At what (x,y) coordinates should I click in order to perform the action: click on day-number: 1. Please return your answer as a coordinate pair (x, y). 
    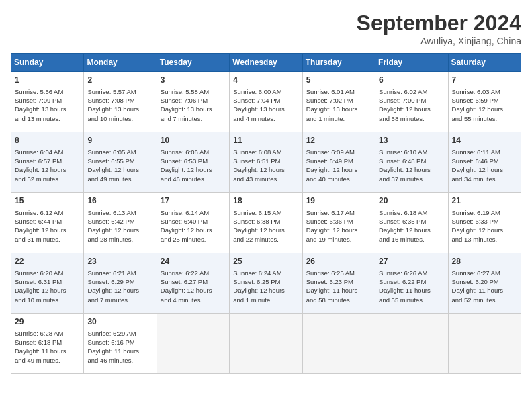
    Looking at the image, I should click on (47, 81).